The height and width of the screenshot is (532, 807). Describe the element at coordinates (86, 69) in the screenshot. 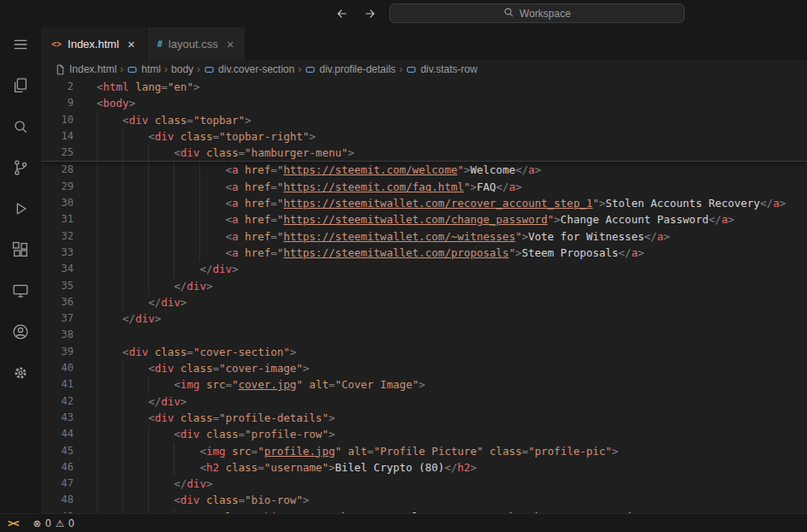

I see `breadcrumb-file: Index.html` at that location.